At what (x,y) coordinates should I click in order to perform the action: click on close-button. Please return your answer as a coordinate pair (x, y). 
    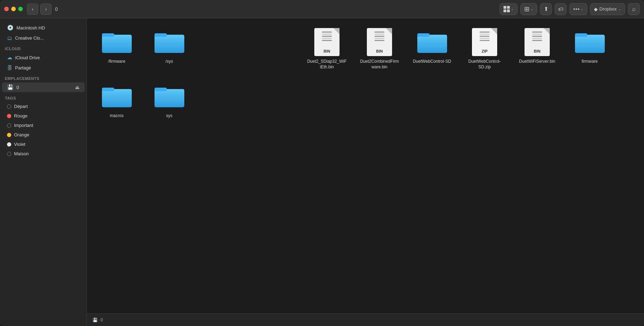
    Looking at the image, I should click on (6, 9).